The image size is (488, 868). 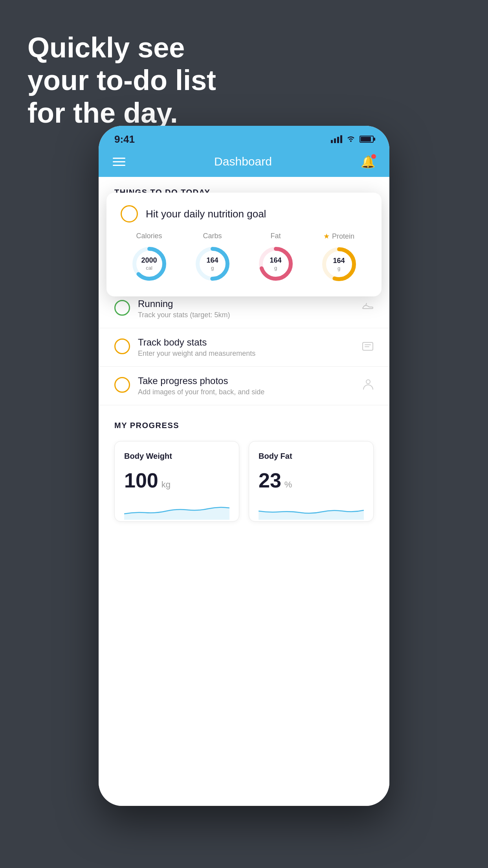 What do you see at coordinates (275, 236) in the screenshot?
I see `fat-label: Fat` at bounding box center [275, 236].